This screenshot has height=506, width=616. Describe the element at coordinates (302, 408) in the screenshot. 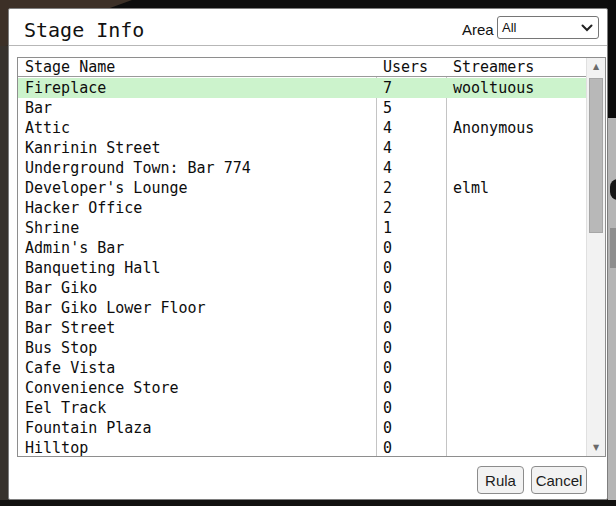

I see `table-row: Eel Track 0` at that location.